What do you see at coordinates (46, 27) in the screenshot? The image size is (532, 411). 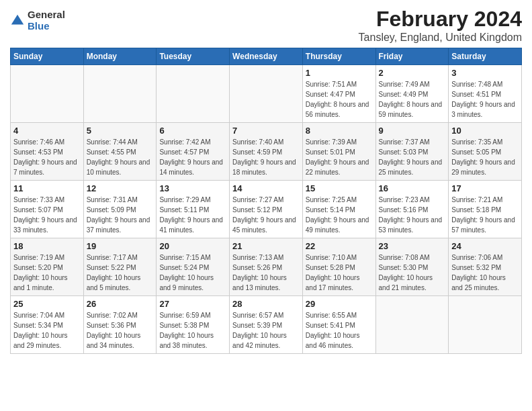 I see `logo-blue: Blue` at bounding box center [46, 27].